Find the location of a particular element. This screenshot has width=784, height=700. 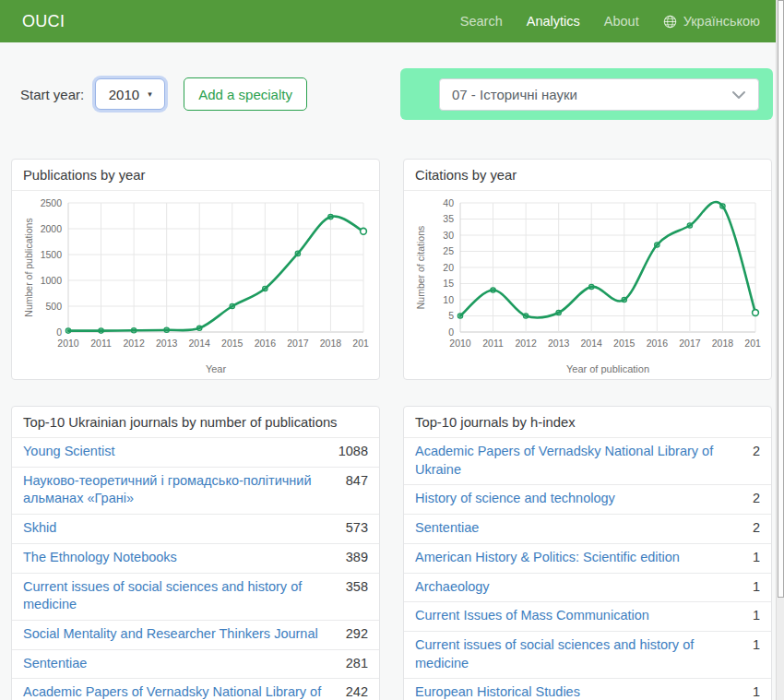

journal-link: European Historical Studies is located at coordinates (504, 692).